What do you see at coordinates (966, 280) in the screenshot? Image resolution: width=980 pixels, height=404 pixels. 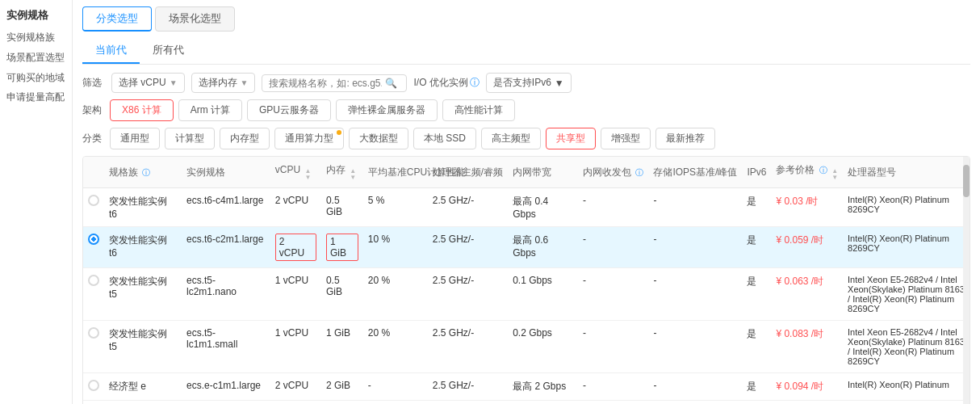 I see `scroll-indicator` at bounding box center [966, 280].